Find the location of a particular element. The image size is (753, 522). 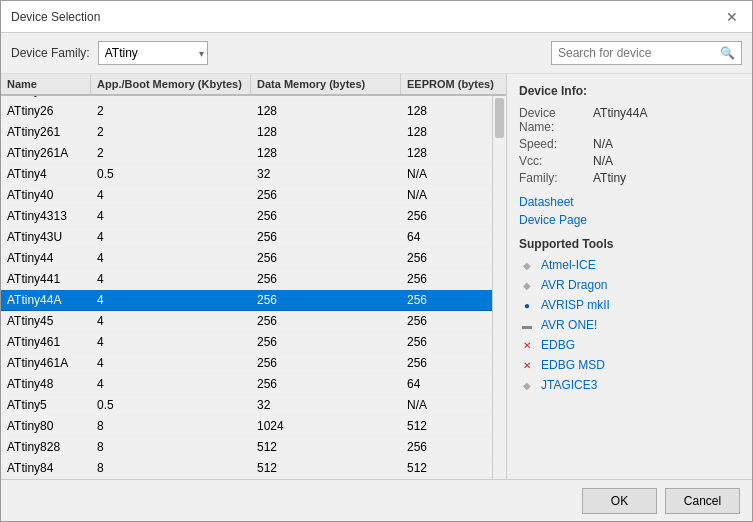

col-data-mem: Data Memory (bytes) is located at coordinates (326, 84).